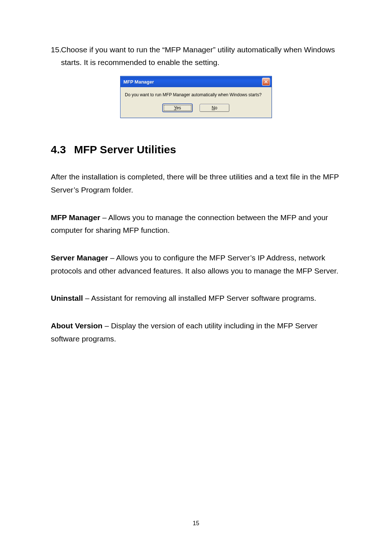 This screenshot has height=555, width=392. What do you see at coordinates (196, 95) in the screenshot?
I see `dialog-message: Do you want to run MFP Manager automatic…` at bounding box center [196, 95].